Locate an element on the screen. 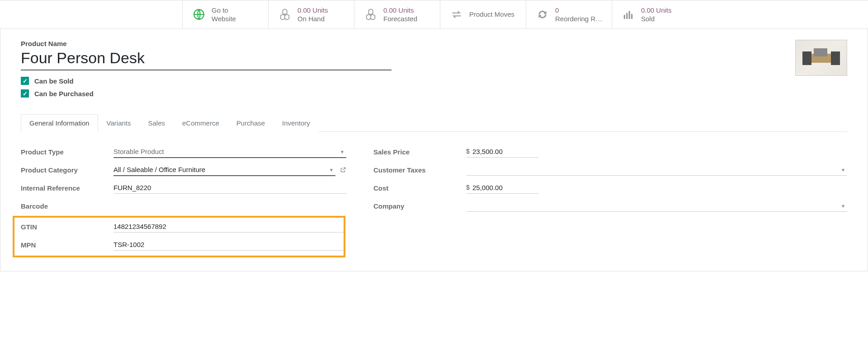 The width and height of the screenshot is (868, 354). stat-bar: Go to Website 0.00 Units On Hand 0.00 Un… is located at coordinates (434, 14).